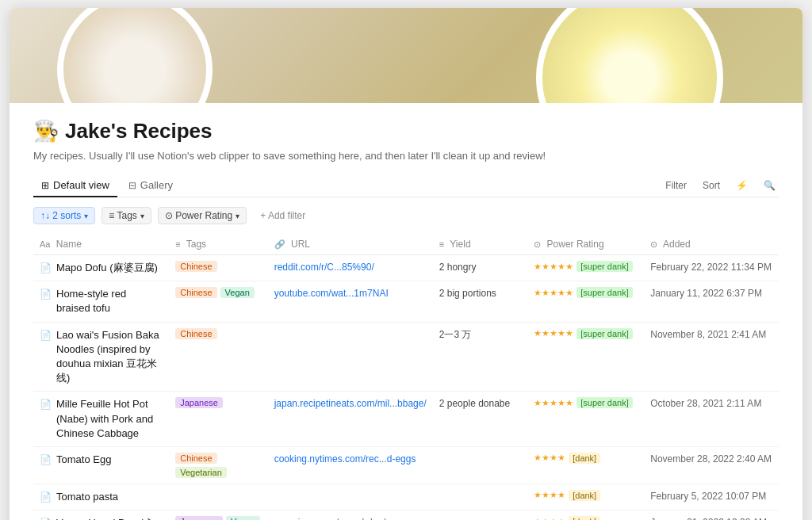 The width and height of the screenshot is (812, 520). What do you see at coordinates (708, 496) in the screenshot?
I see `added-date: February 5, 2022 10:07 PM` at bounding box center [708, 496].